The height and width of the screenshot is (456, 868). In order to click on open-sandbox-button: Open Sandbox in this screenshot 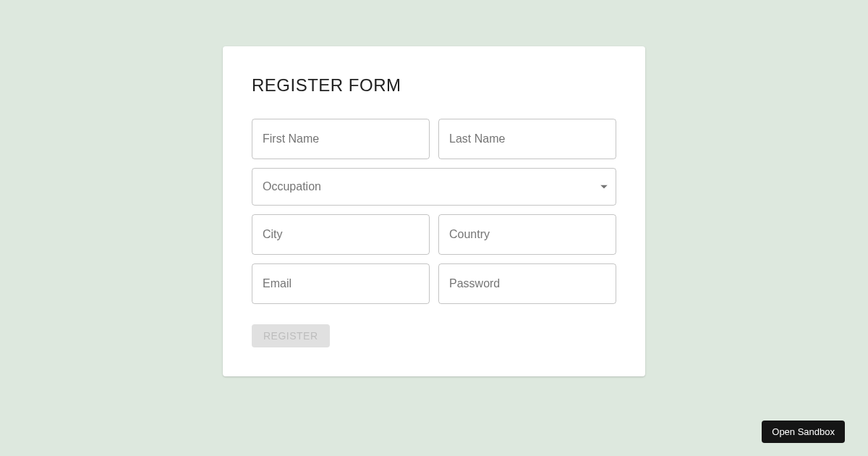, I will do `click(803, 431)`.